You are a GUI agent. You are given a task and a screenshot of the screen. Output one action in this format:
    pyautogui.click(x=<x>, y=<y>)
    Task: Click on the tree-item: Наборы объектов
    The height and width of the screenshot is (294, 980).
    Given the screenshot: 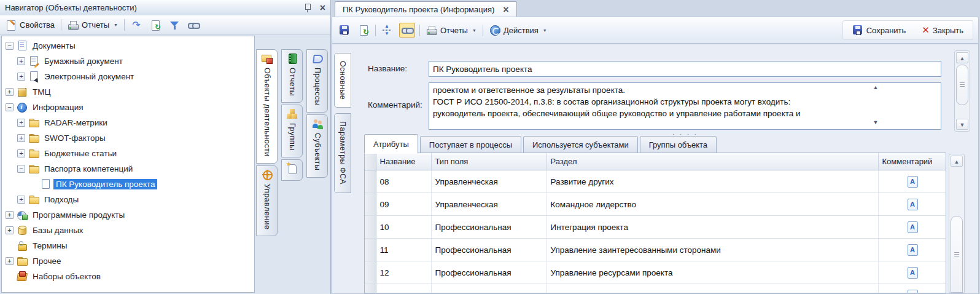 What is the action you would take?
    pyautogui.click(x=128, y=277)
    